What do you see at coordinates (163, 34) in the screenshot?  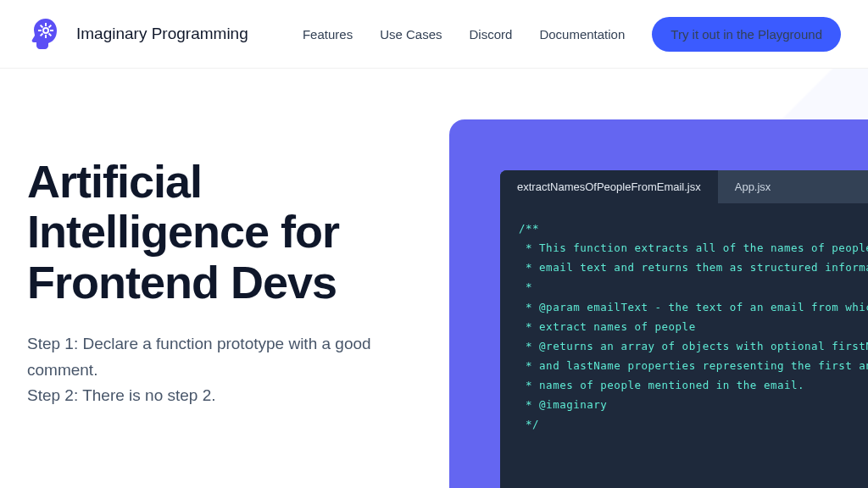 I see `brand-name: Imaginary Programming` at bounding box center [163, 34].